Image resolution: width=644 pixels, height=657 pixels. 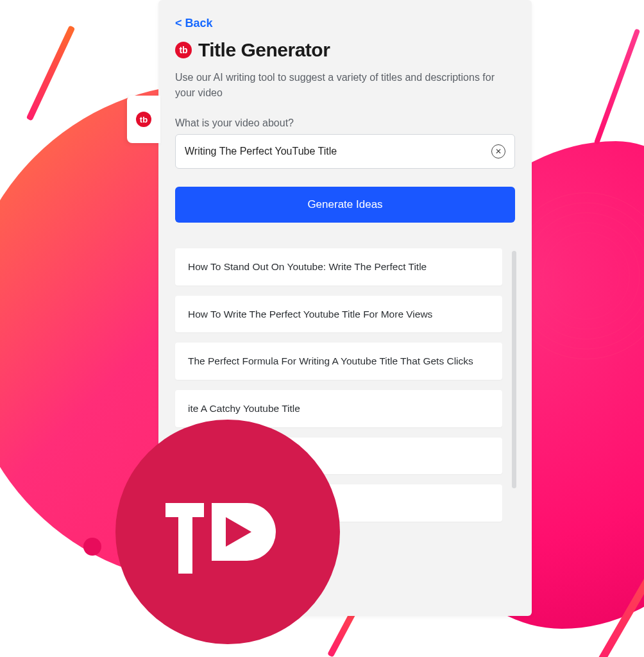 What do you see at coordinates (345, 50) in the screenshot?
I see `title-row: tb Title Generator` at bounding box center [345, 50].